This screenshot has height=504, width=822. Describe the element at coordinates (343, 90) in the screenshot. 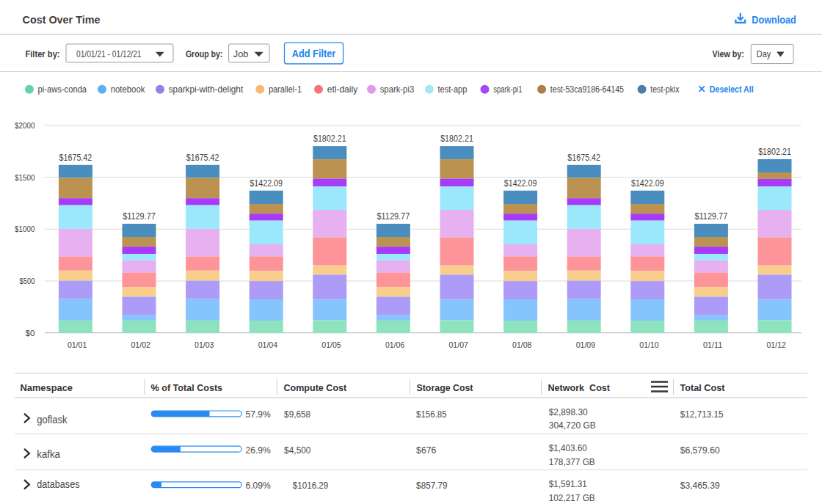

I see `svg-text: etl-daily` at that location.